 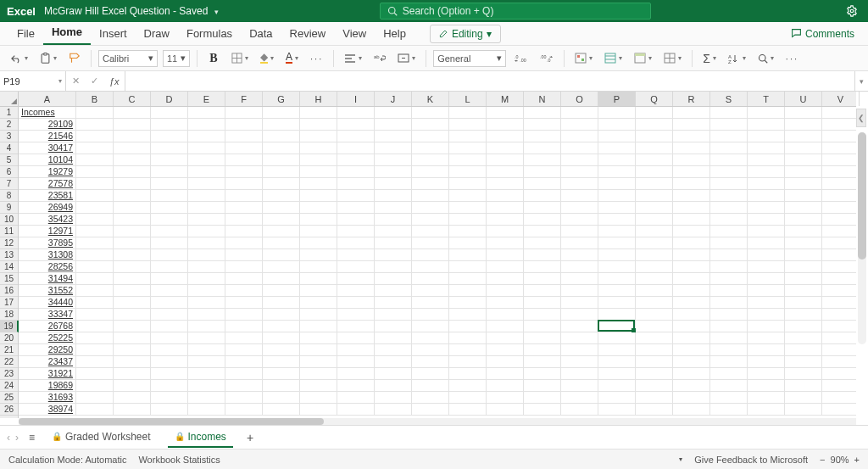 What do you see at coordinates (8, 267) in the screenshot?
I see `row-header: 14` at bounding box center [8, 267].